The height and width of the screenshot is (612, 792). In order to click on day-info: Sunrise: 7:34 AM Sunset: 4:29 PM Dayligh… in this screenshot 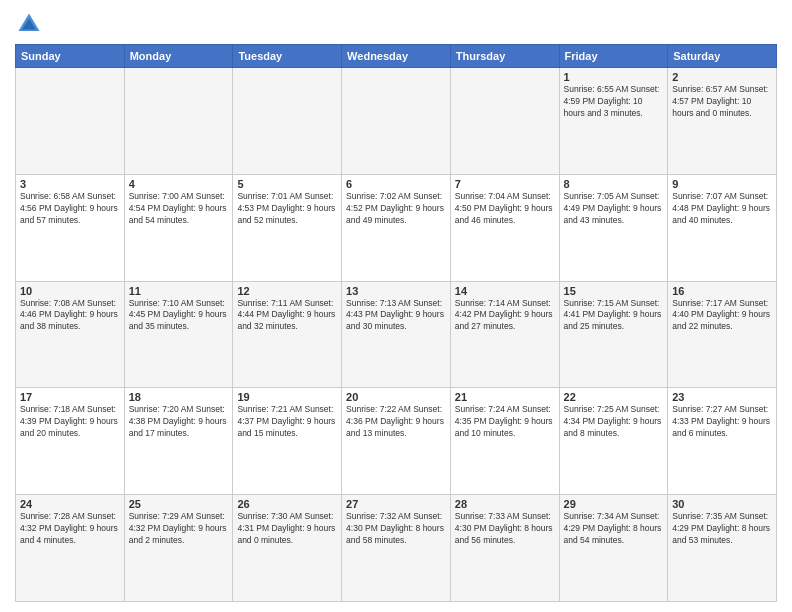, I will do `click(614, 529)`.